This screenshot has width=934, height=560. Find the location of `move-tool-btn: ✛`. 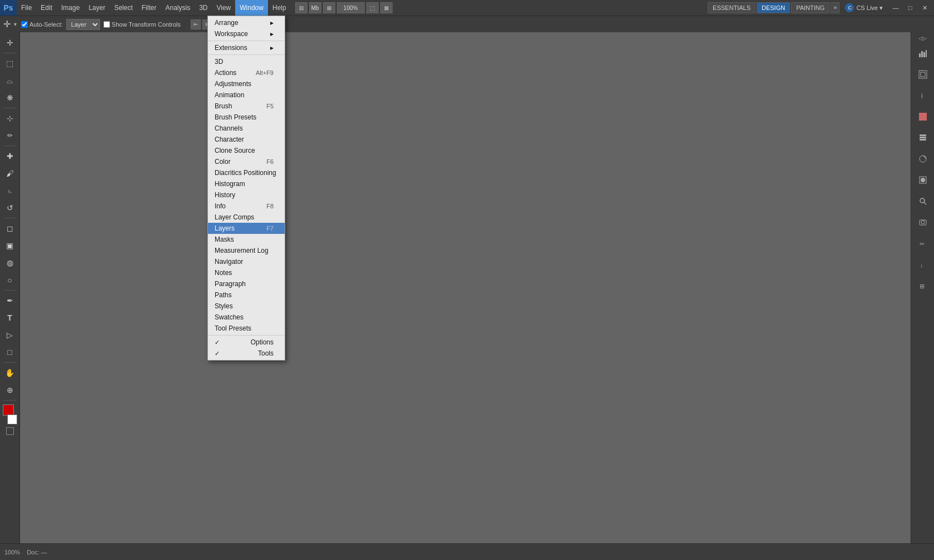

move-tool-btn: ✛ is located at coordinates (10, 43).